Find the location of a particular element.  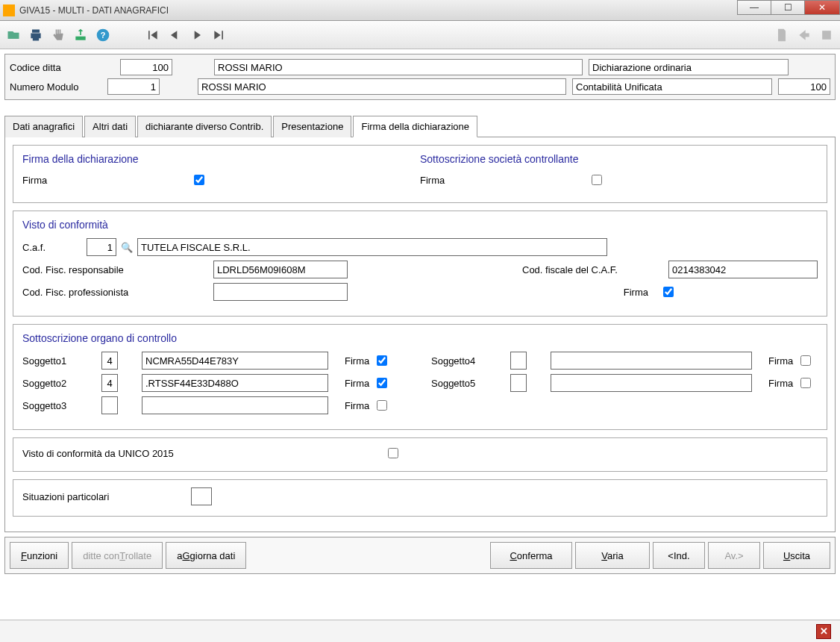

s2-val-field is located at coordinates (235, 383).